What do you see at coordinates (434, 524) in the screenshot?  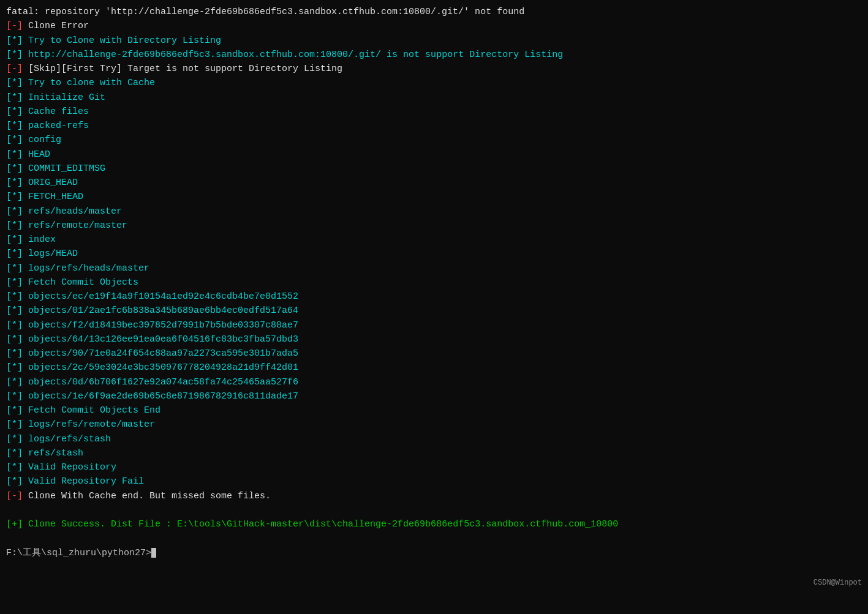 I see `terminal-line: [+] Clone Success. Dist File : E:\tools\…` at bounding box center [434, 524].